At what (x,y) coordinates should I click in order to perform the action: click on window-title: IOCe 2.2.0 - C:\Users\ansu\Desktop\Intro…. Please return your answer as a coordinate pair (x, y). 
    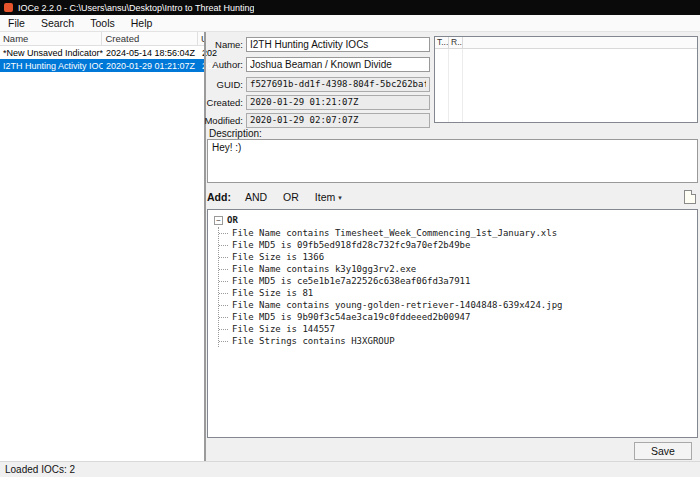
    Looking at the image, I should click on (136, 8).